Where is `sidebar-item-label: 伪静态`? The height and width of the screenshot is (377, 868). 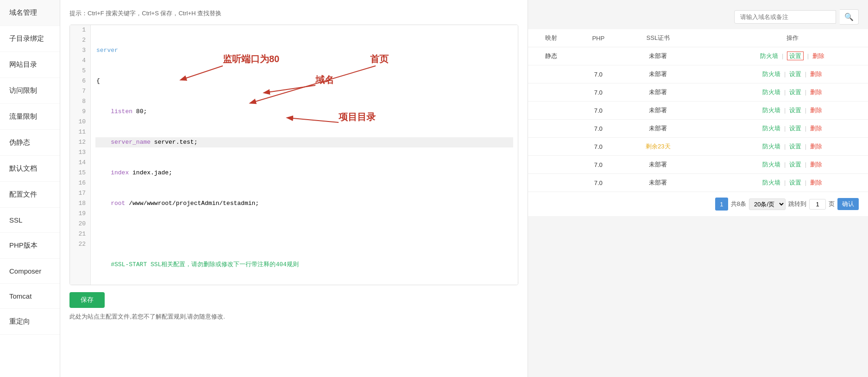
sidebar-item-label: 伪静态 is located at coordinates (19, 142).